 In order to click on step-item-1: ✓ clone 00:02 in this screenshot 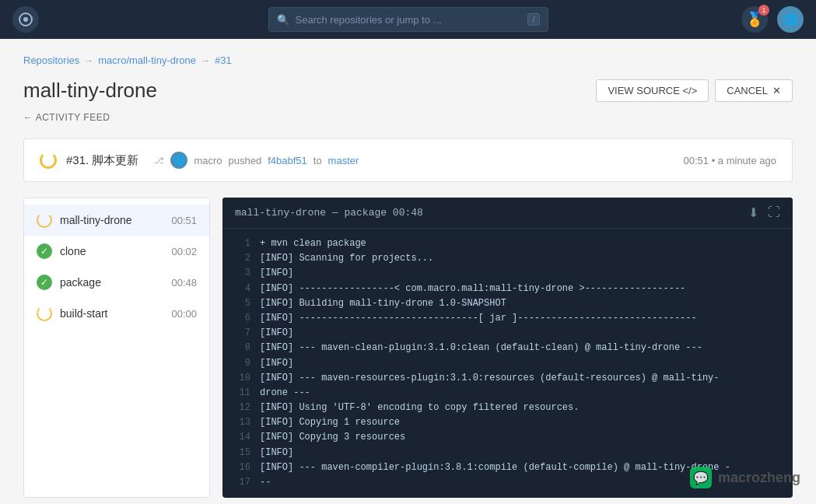, I will do `click(117, 251)`.